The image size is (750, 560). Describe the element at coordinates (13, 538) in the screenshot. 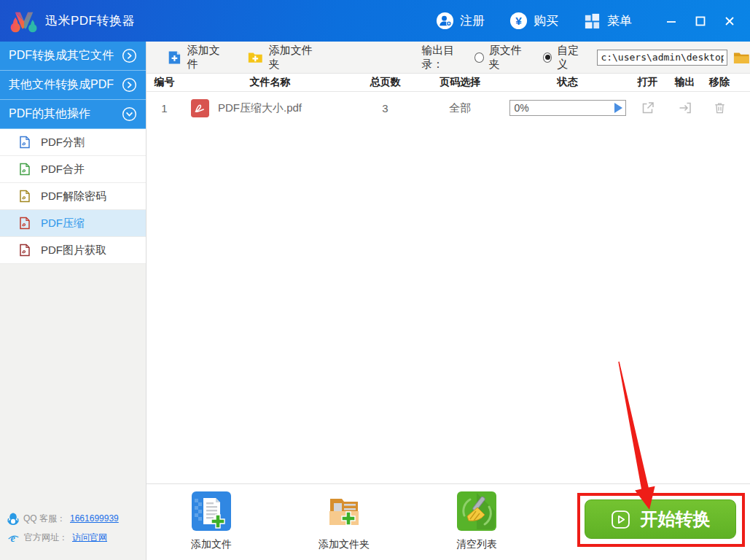

I see `svg-text: e` at that location.